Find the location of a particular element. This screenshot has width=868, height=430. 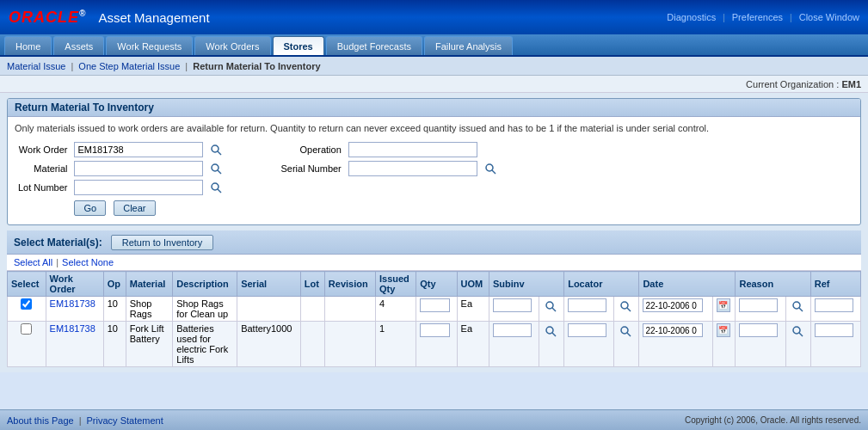

row2-calendar-icon: 📅 is located at coordinates (723, 330).